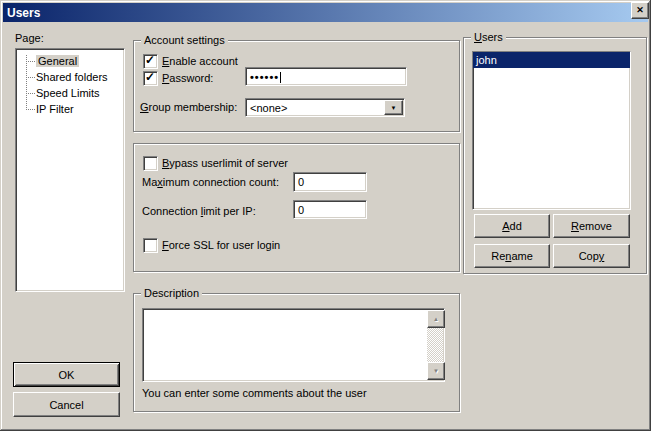 The height and width of the screenshot is (431, 651). Describe the element at coordinates (592, 226) in the screenshot. I see `remove-button: Remove` at that location.